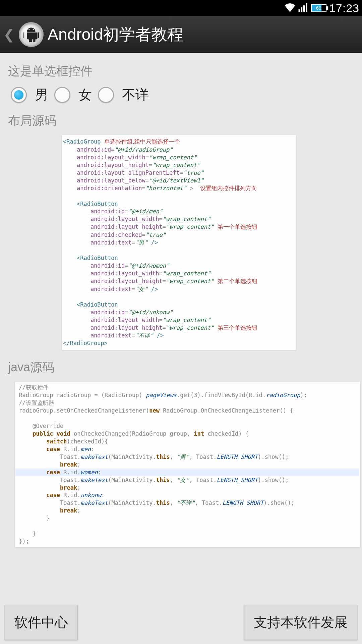 The height and width of the screenshot is (644, 362). Describe the element at coordinates (29, 95) in the screenshot. I see `radio-item: 男` at that location.